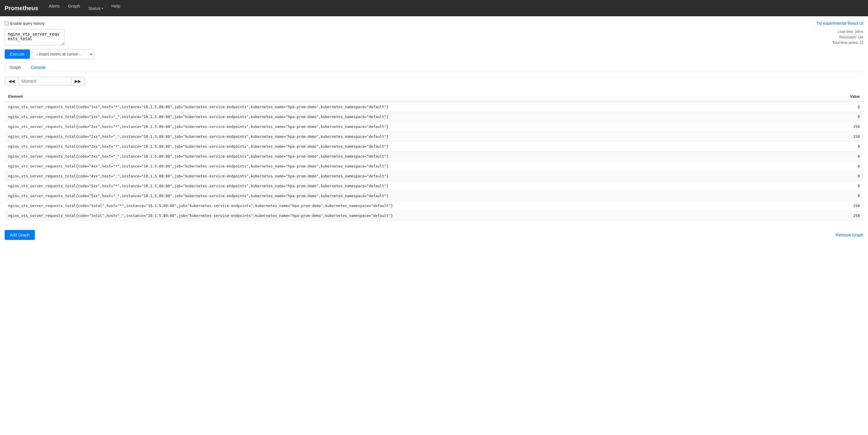  I want to click on nav-help: Help, so click(116, 6).